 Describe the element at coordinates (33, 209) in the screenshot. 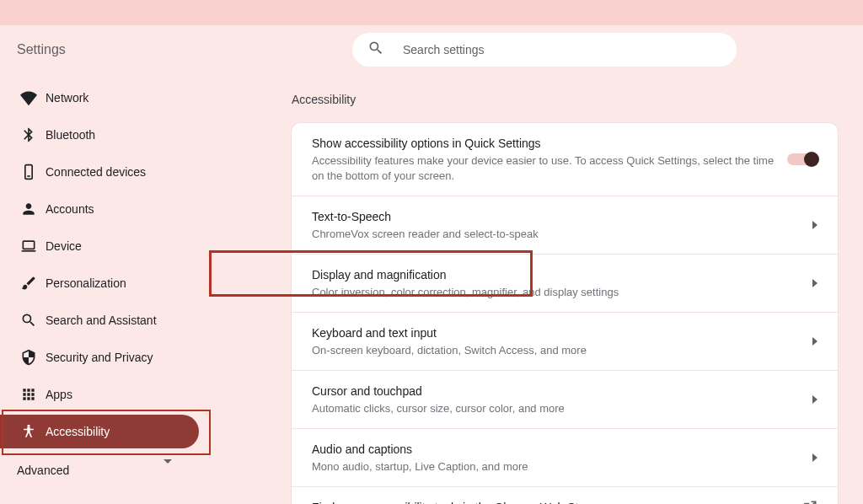

I see `person-icon` at that location.